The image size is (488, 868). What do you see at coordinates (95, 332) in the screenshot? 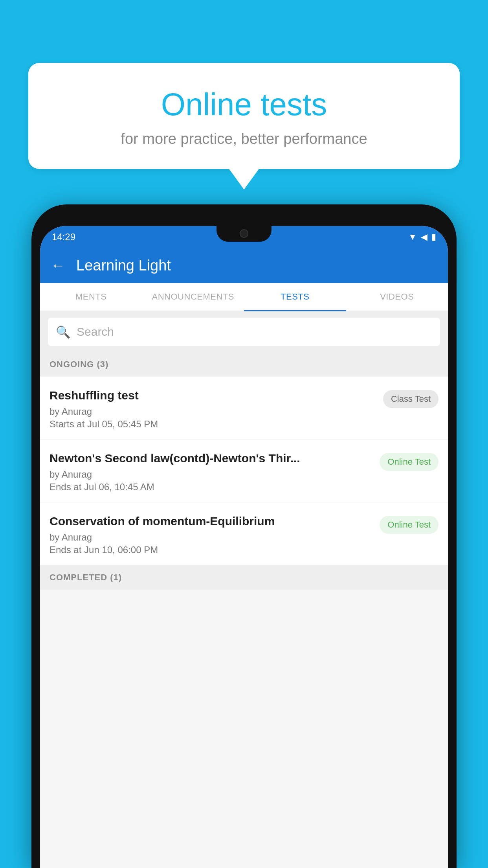
I see `search-input: Search` at bounding box center [95, 332].